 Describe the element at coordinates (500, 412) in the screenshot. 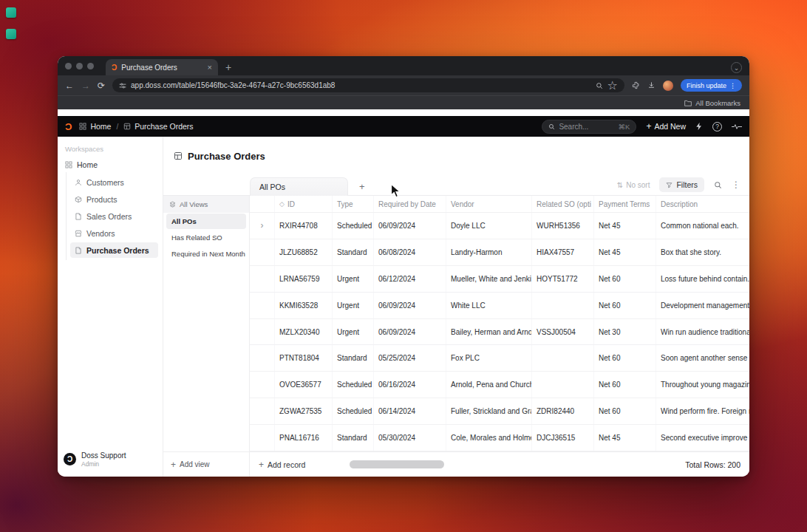

I see `table-row: ZGWA27535Scheduled06/14/2024Fuller, Stri…` at that location.